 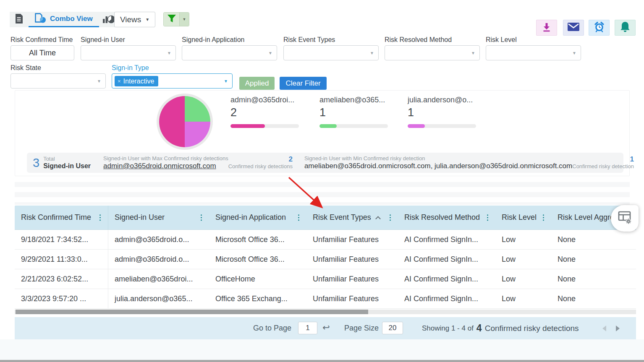 I want to click on email-button, so click(x=573, y=28).